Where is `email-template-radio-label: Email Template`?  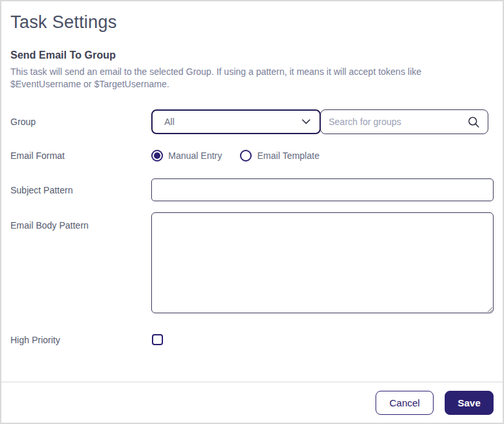 email-template-radio-label: Email Template is located at coordinates (288, 156).